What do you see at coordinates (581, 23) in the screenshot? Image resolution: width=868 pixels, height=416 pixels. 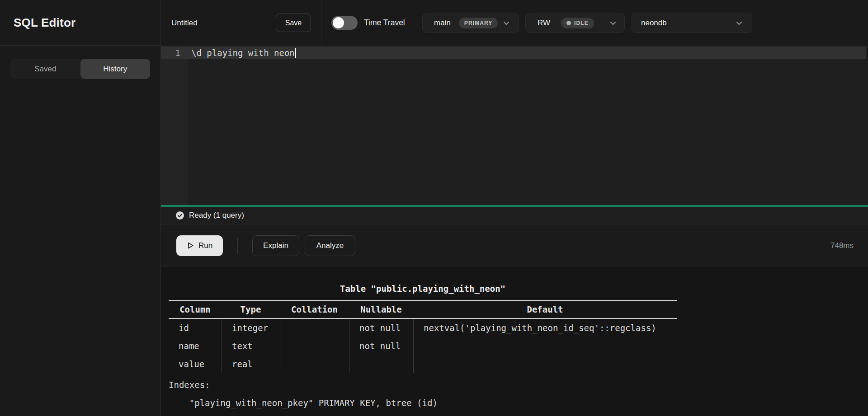 I see `endpoint-status-label: IDLE` at bounding box center [581, 23].